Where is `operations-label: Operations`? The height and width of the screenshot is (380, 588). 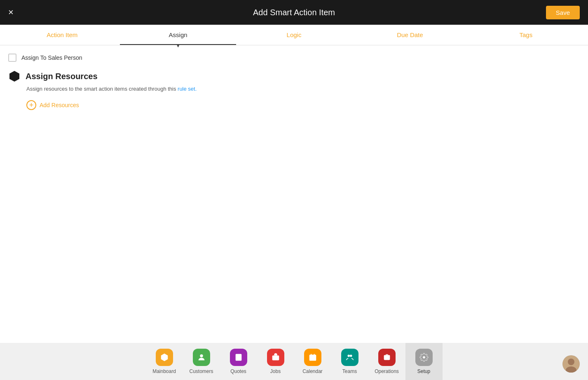
operations-label: Operations is located at coordinates (387, 371).